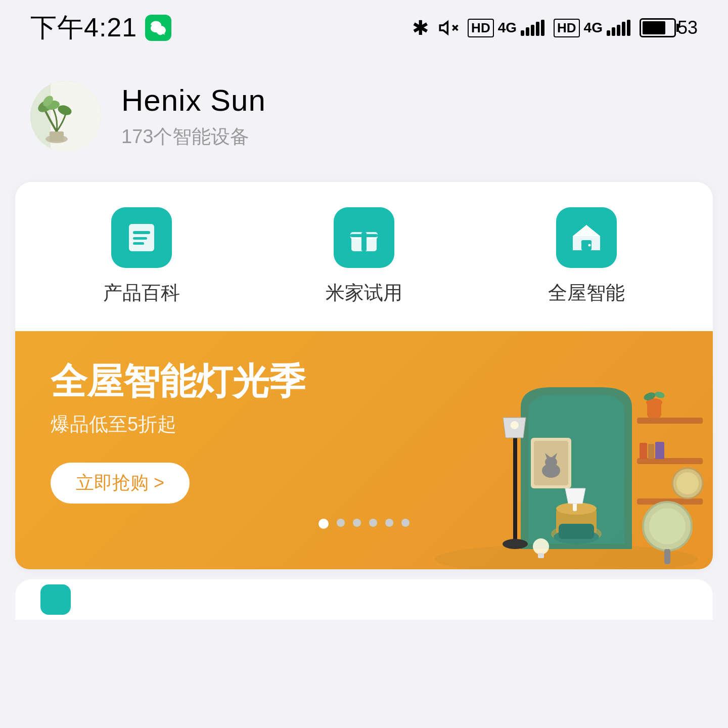 This screenshot has height=728, width=728. I want to click on status-left: 下午4:21, so click(101, 28).